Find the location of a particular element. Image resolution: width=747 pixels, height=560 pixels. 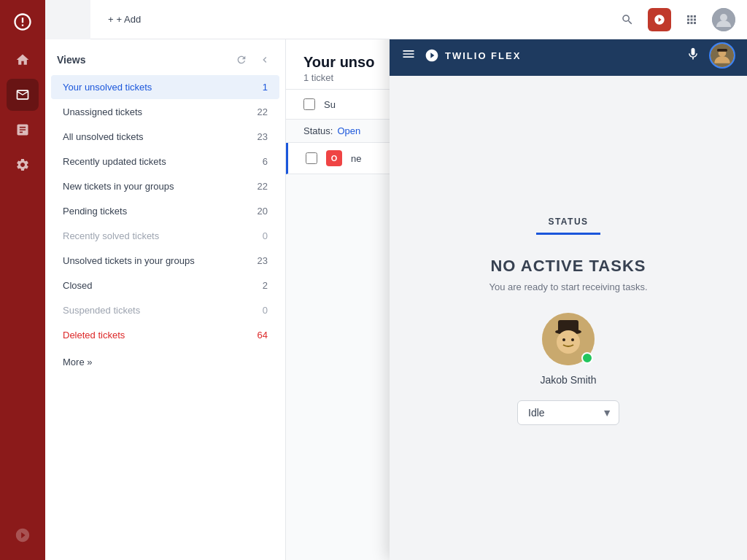

sidebar-header: Views is located at coordinates (165, 57).